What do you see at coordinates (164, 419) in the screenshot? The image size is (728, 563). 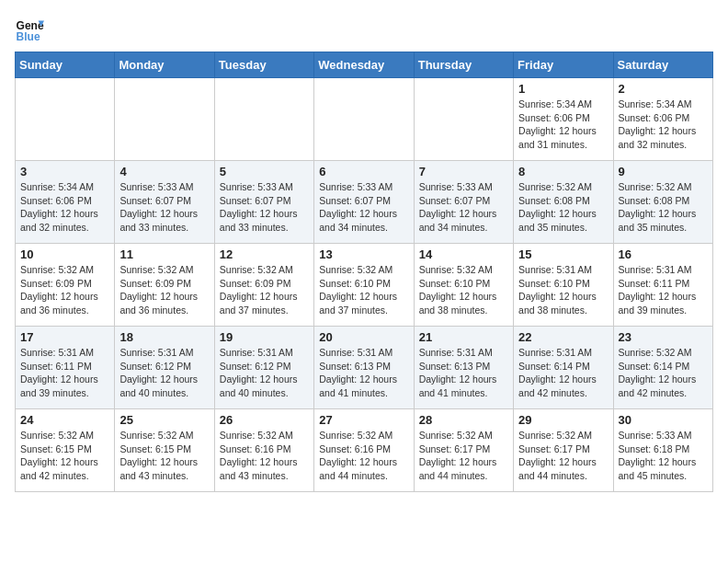 I see `day-number: 25` at bounding box center [164, 419].